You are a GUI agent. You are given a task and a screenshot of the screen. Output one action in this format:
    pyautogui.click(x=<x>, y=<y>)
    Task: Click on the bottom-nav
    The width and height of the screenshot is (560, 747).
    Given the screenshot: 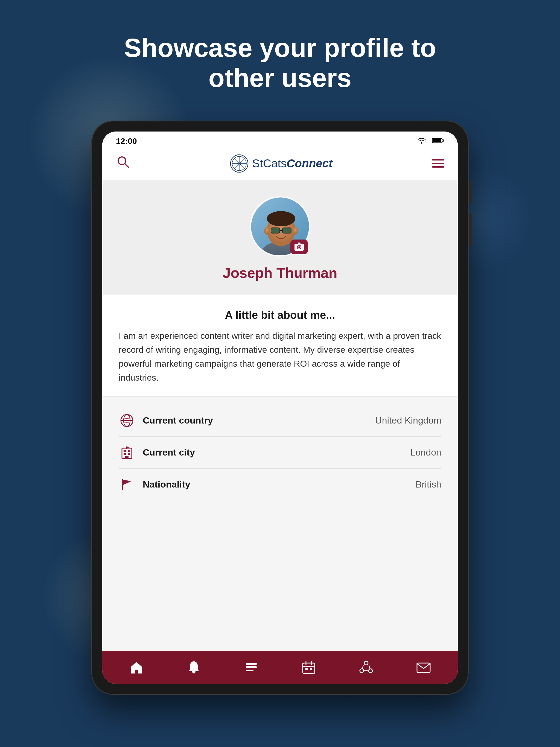 What is the action you would take?
    pyautogui.click(x=280, y=667)
    